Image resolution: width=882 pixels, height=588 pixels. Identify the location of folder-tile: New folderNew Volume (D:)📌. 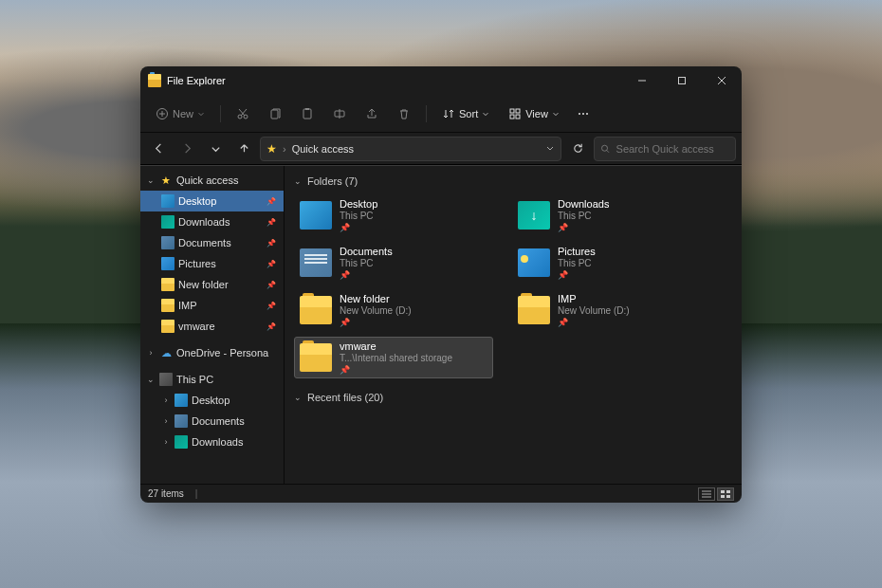
(394, 310).